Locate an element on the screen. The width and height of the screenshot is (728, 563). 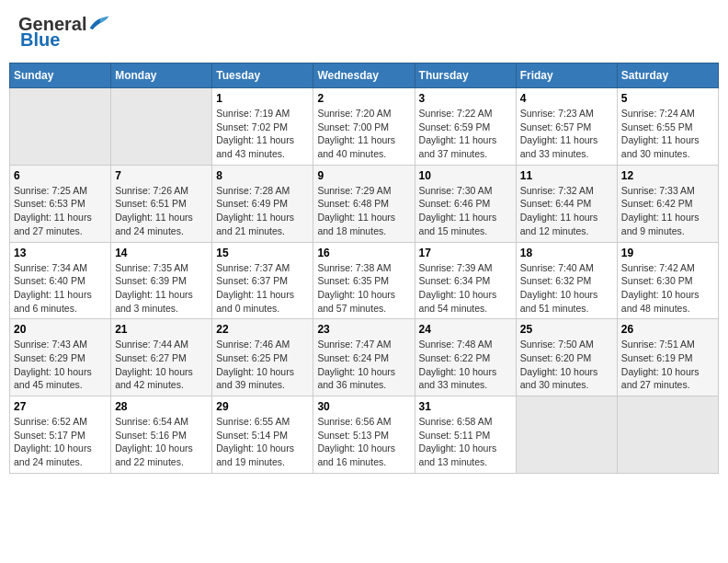
calendar-day-cell: 1Sunrise: 7:19 AMSunset: 7:02 PMDaylight… is located at coordinates (263, 127).